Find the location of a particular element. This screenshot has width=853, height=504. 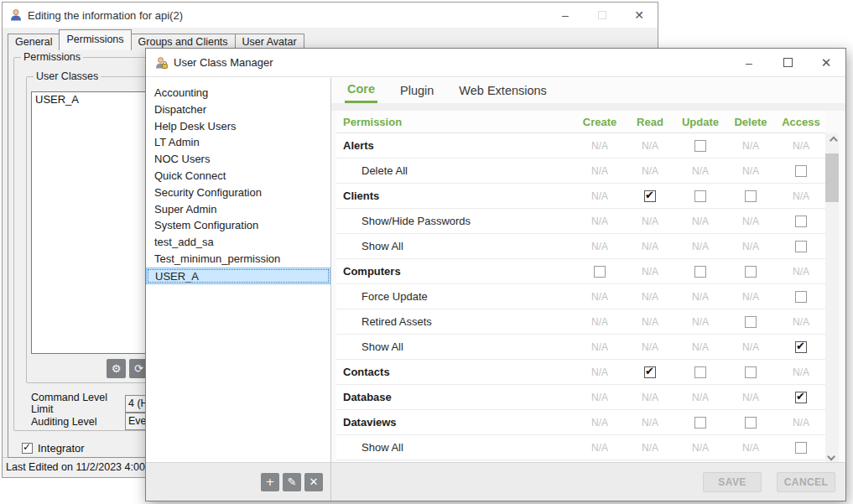

permission-row: AlertsN/AN/AN/AN/A is located at coordinates (581, 146).